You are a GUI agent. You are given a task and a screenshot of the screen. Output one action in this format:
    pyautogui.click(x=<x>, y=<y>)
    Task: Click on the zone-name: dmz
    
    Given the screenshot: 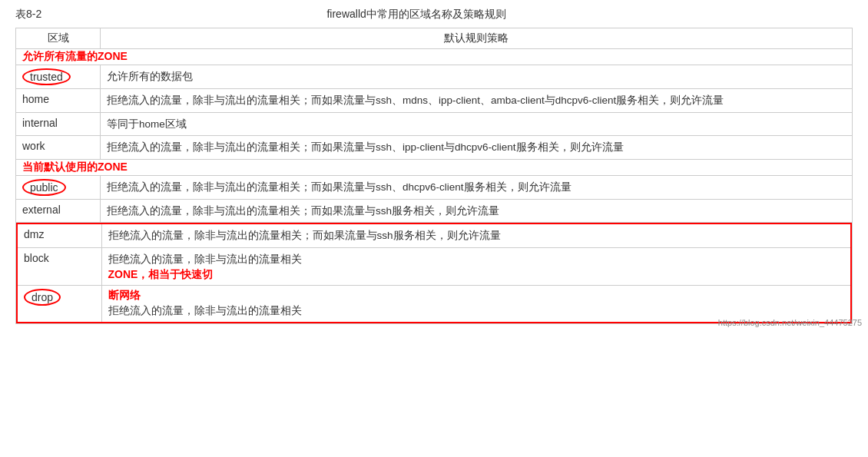 What is the action you would take?
    pyautogui.click(x=34, y=235)
    